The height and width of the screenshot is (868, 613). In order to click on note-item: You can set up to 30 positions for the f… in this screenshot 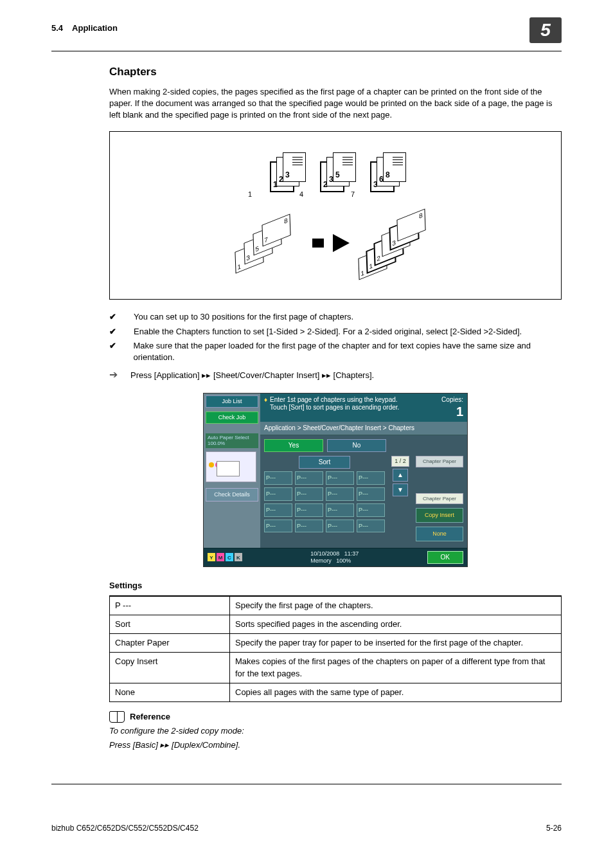, I will do `click(244, 317)`.